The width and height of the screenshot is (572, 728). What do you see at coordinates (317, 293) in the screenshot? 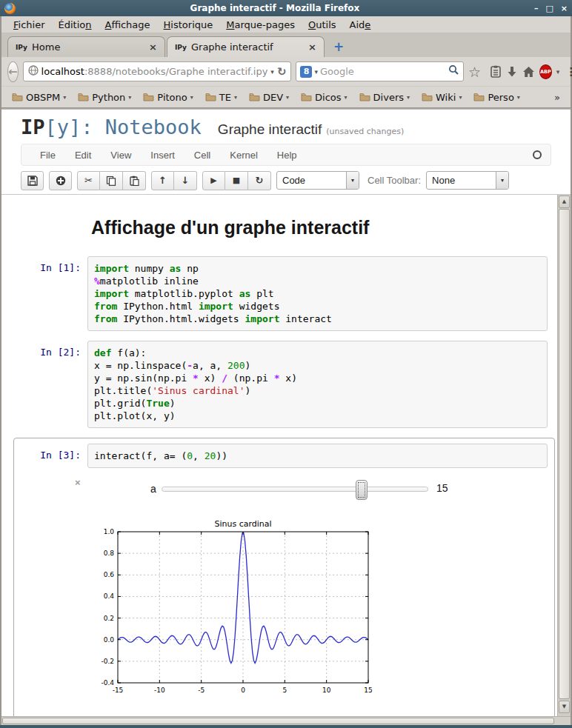
I see `code-line: import matplotlib.pyplot as plt` at bounding box center [317, 293].